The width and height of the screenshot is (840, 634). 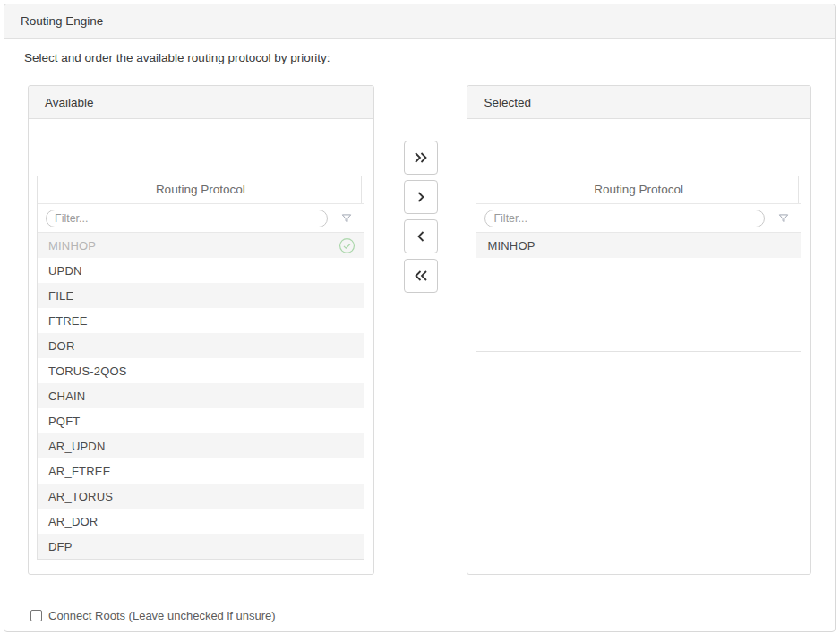 What do you see at coordinates (421, 236) in the screenshot?
I see `move-left-button` at bounding box center [421, 236].